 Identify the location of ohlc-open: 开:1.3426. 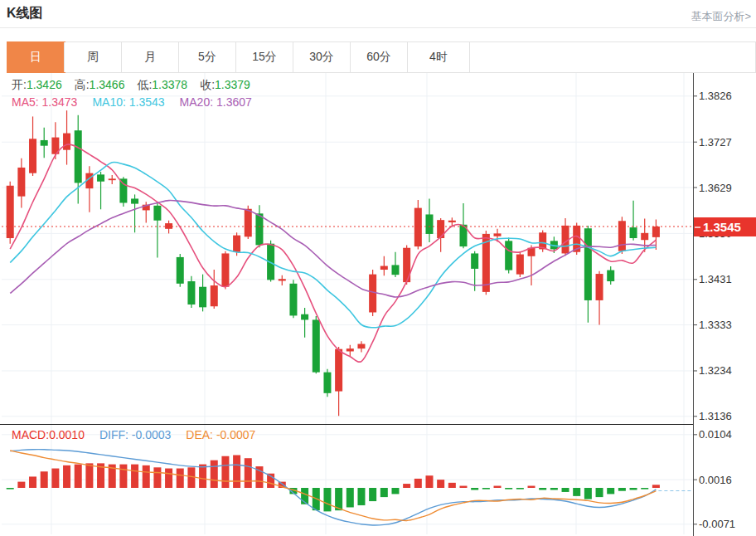
(36, 85).